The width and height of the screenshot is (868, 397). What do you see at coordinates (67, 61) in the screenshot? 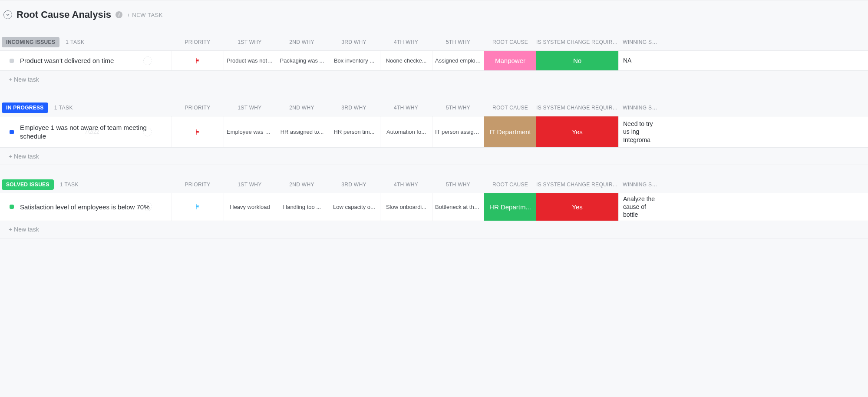
I see `task-name: Product wasn't delivered on time` at bounding box center [67, 61].